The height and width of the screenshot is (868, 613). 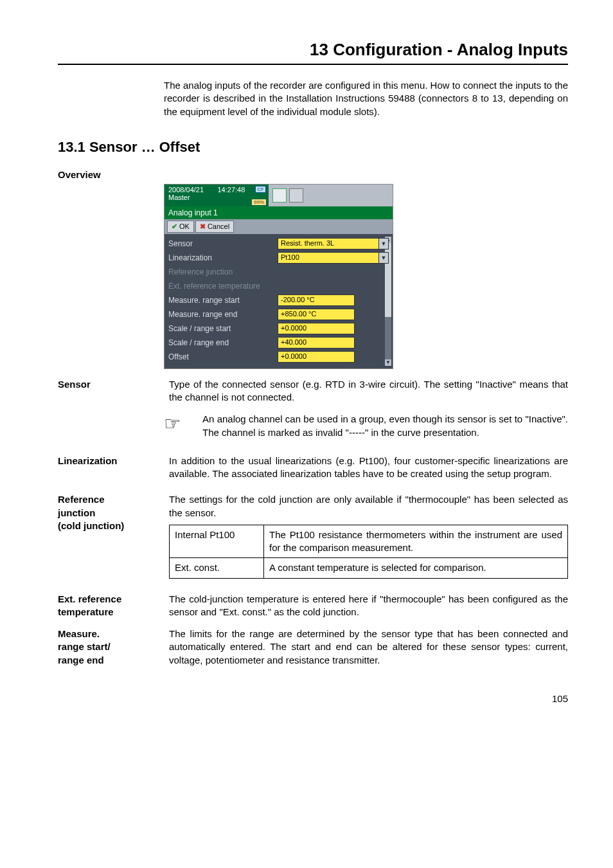 I want to click on sensor-dropdown: Resist. therm. 3L ▼, so click(x=333, y=244).